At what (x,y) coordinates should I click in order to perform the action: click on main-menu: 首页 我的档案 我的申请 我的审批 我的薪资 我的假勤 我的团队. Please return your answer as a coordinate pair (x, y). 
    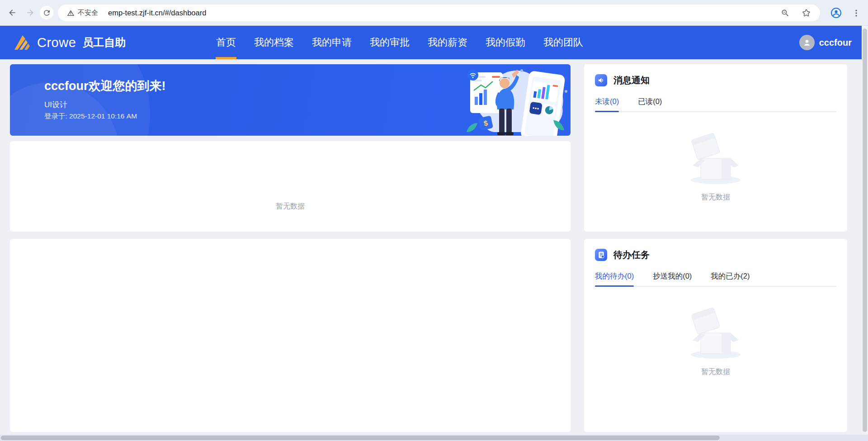
    Looking at the image, I should click on (400, 43).